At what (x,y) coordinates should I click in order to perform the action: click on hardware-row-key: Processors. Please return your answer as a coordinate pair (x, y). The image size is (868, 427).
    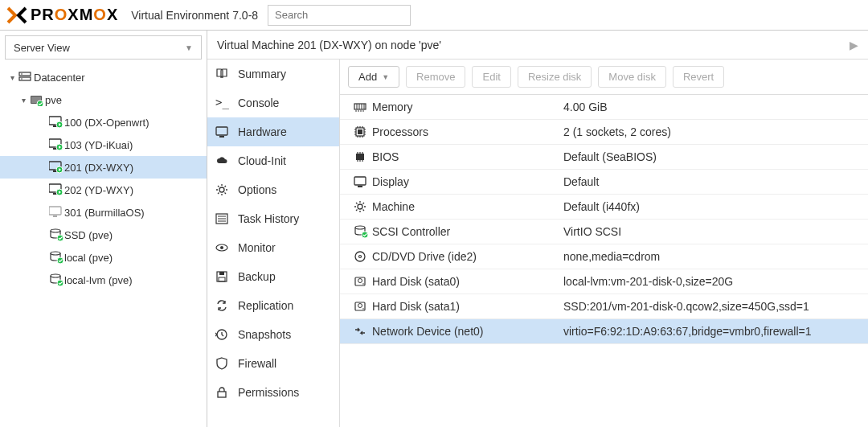
    Looking at the image, I should click on (468, 132).